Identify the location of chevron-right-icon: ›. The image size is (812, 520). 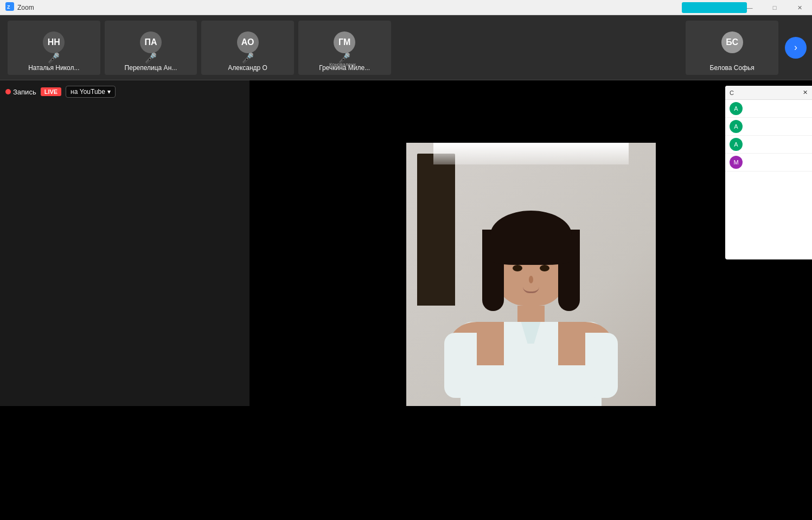
(796, 48).